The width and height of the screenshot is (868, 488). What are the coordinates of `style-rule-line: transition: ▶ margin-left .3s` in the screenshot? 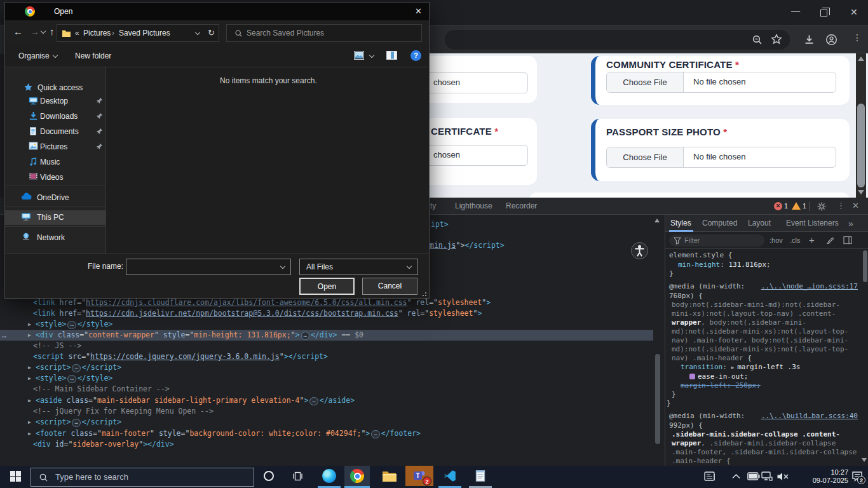 It's located at (740, 367).